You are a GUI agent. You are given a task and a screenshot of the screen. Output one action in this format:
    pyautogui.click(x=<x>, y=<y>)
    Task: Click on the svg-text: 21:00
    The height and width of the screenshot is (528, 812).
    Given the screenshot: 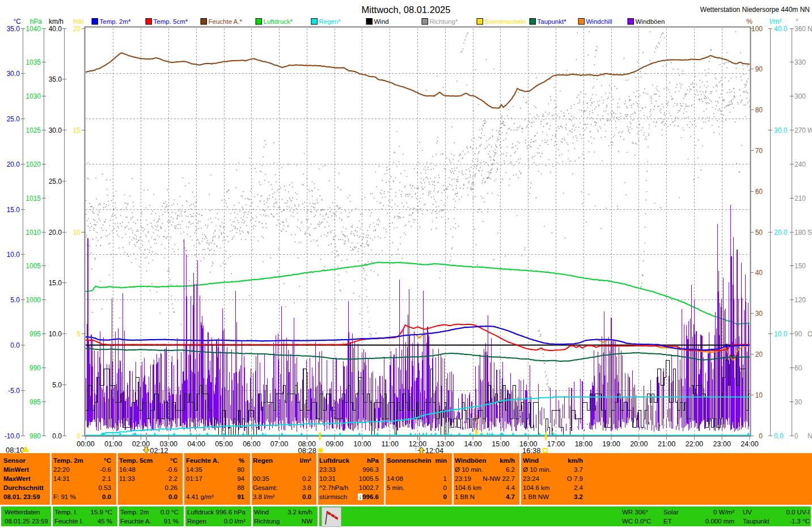 What is the action you would take?
    pyautogui.click(x=667, y=444)
    